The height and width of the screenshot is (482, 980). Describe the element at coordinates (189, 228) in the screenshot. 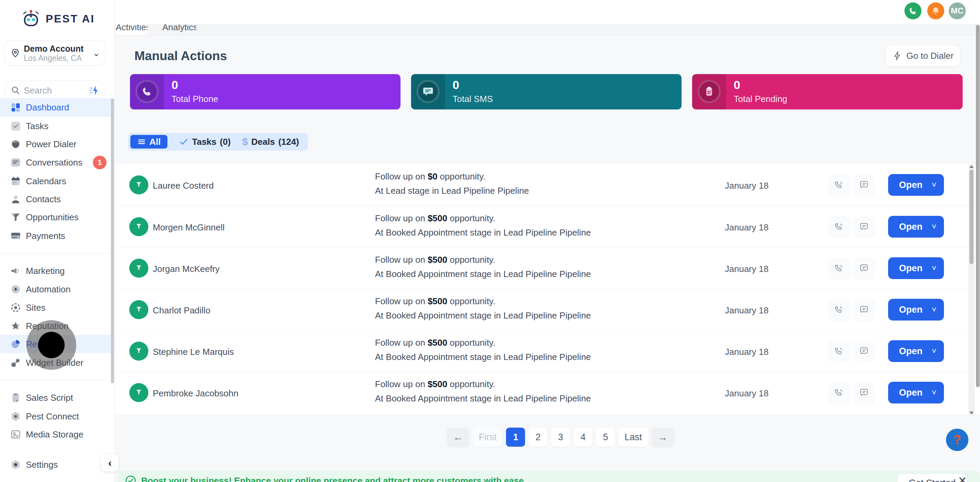

I see `contact-name: Morgen McGinnell` at that location.